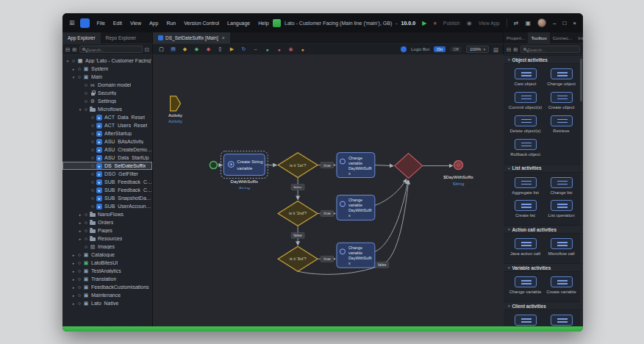  I want to click on logic-bot-on-button: On, so click(440, 49).